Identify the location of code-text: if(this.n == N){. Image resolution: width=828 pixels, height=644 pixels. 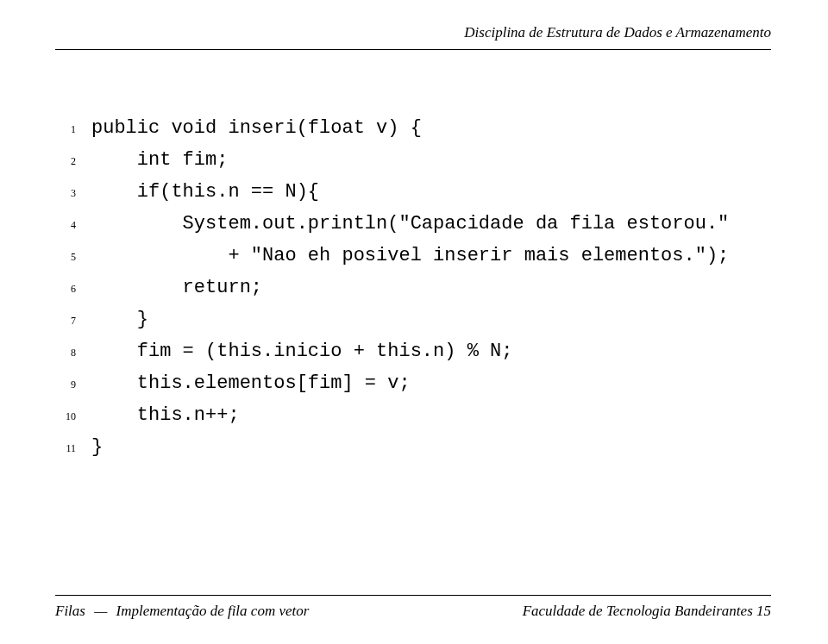
(205, 191).